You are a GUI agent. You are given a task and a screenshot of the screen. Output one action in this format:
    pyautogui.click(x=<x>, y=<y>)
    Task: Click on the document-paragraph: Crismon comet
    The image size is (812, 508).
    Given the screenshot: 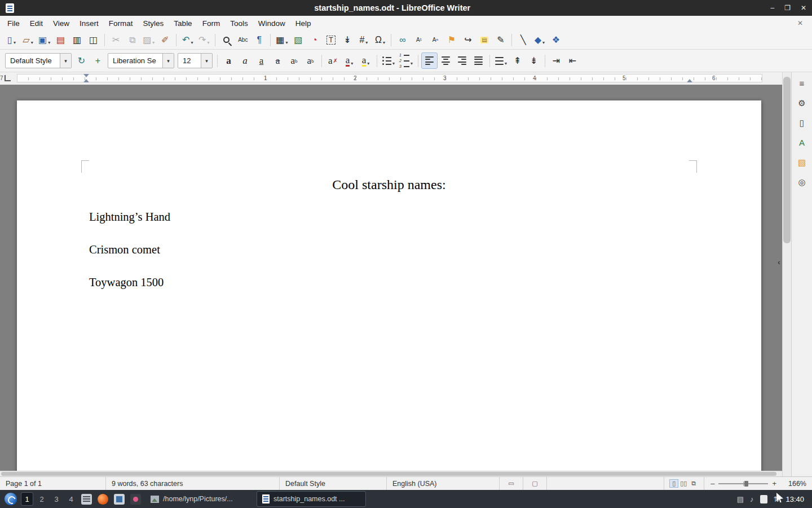 What is the action you would take?
    pyautogui.click(x=389, y=249)
    